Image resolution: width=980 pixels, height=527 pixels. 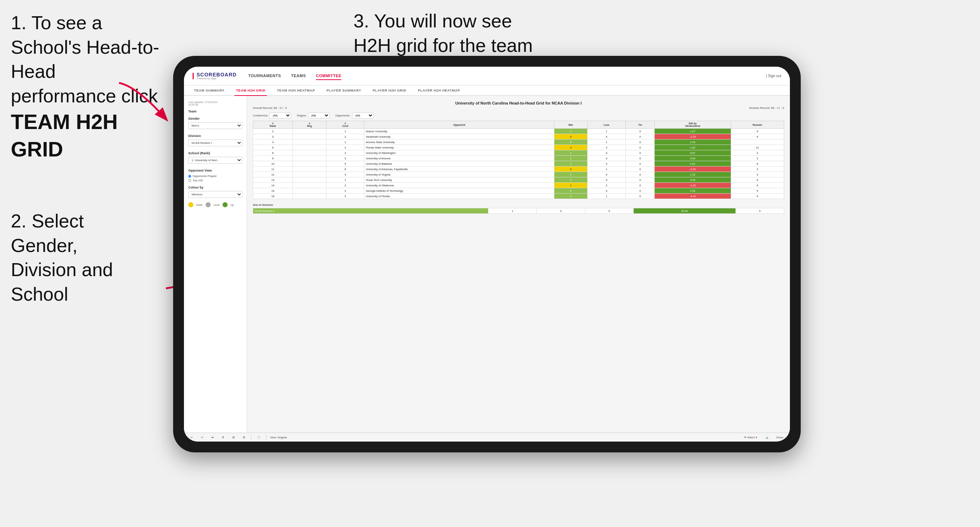 What do you see at coordinates (767, 108) in the screenshot?
I see `division-record: Division Record: 88 - 17 - 0` at bounding box center [767, 108].